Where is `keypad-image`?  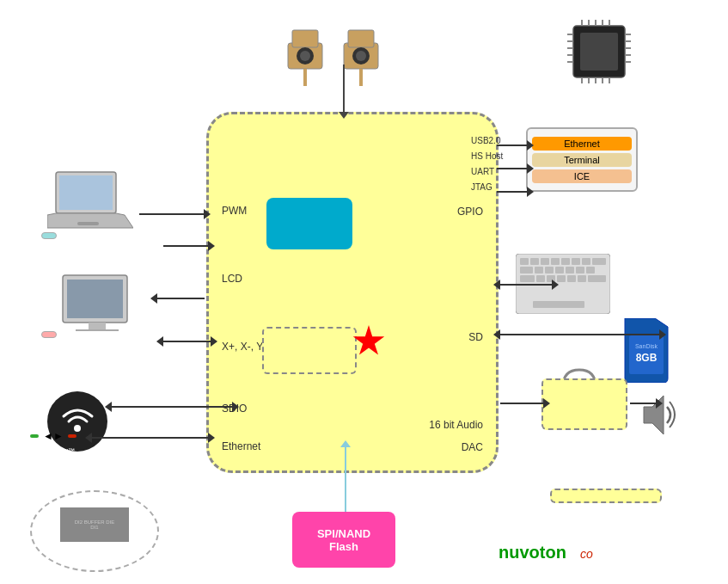
keypad-image is located at coordinates (563, 286).